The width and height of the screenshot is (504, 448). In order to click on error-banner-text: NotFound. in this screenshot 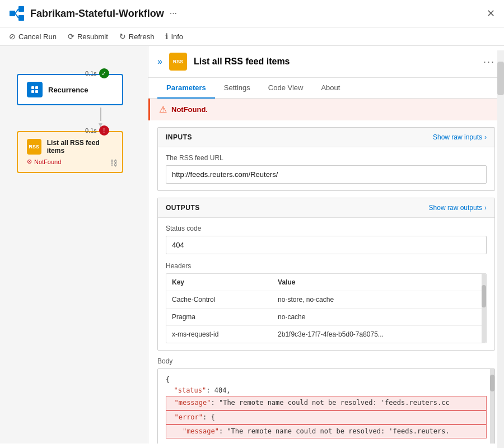, I will do `click(189, 110)`.